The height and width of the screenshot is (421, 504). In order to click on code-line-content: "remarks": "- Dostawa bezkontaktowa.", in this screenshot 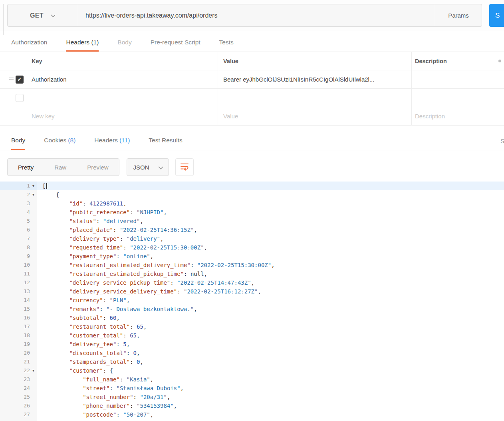, I will do `click(117, 309)`.